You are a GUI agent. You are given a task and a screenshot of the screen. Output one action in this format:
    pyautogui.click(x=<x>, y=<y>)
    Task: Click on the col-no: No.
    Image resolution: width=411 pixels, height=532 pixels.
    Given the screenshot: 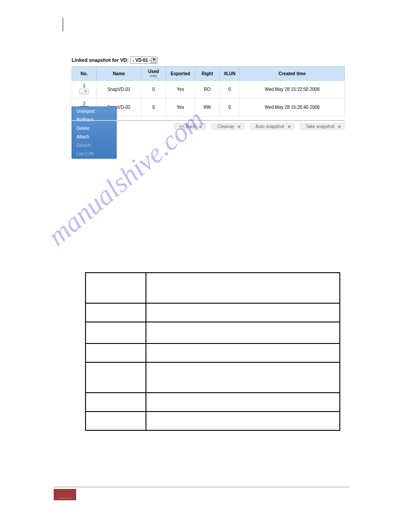 What is the action you would take?
    pyautogui.click(x=84, y=73)
    